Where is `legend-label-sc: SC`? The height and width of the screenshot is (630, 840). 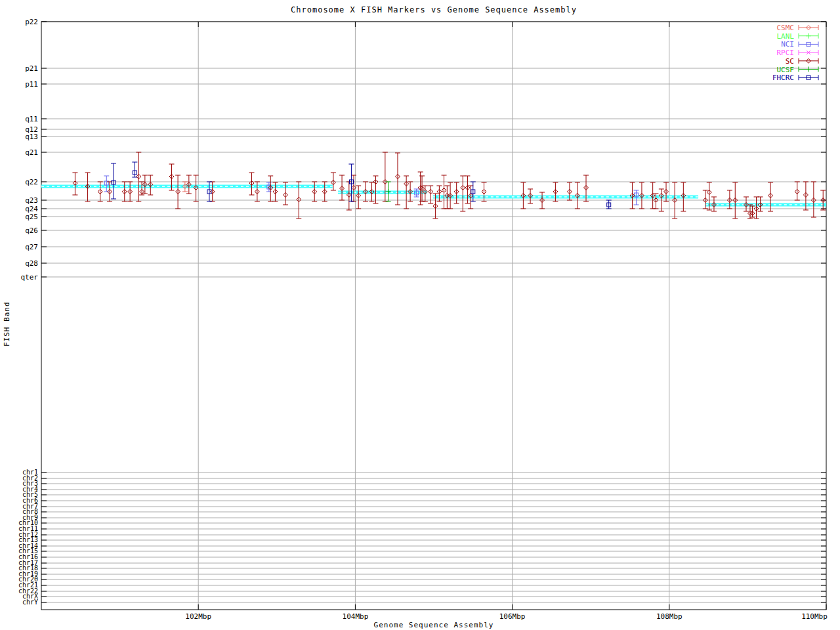 legend-label-sc: SC is located at coordinates (790, 62).